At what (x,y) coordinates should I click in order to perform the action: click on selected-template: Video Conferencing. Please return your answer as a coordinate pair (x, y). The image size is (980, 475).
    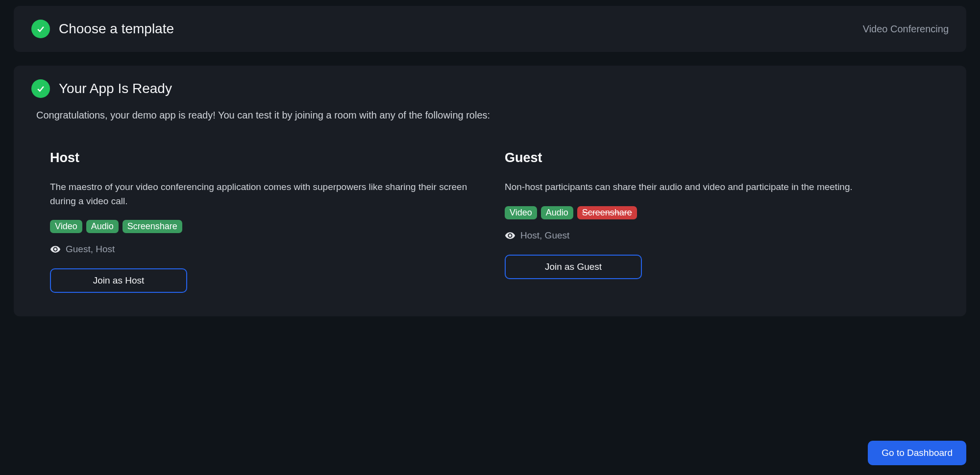
    Looking at the image, I should click on (906, 29).